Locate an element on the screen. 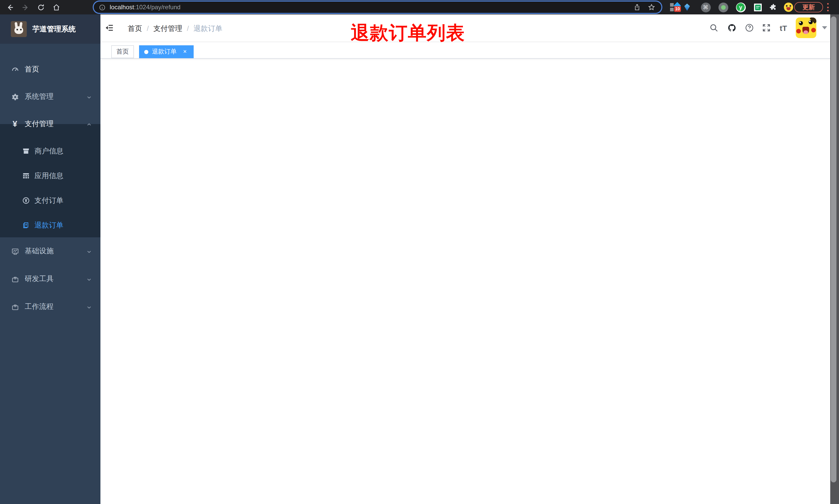  tags-view-bar: 首页 退款订单 × is located at coordinates (465, 50).